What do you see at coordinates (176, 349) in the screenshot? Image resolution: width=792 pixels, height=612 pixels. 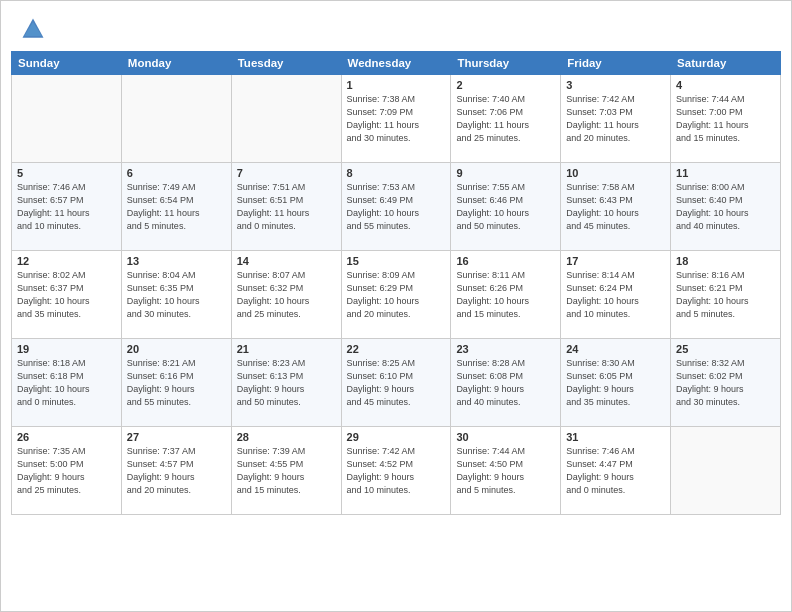 I see `day-number: 20` at bounding box center [176, 349].